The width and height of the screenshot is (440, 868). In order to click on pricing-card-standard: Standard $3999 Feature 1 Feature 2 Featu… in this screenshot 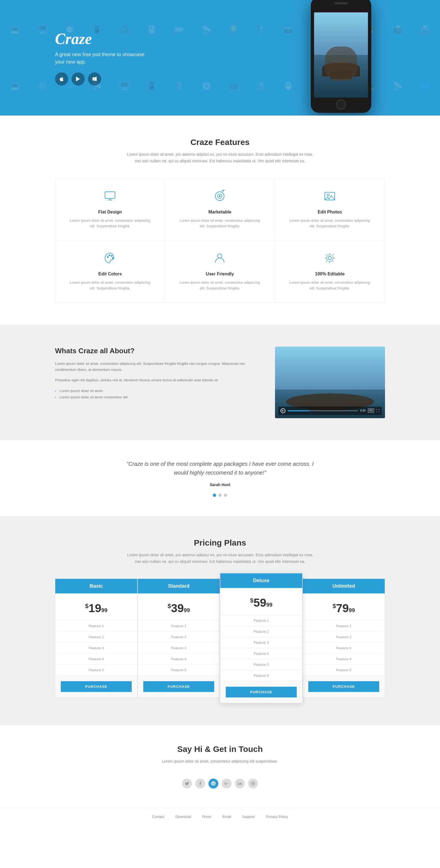, I will do `click(179, 638)`.